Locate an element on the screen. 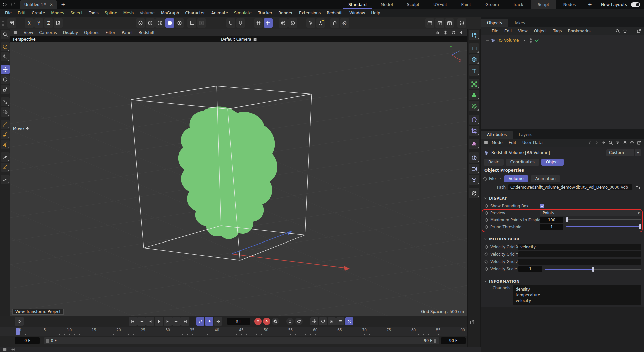  edit-render-settings-button is located at coordinates (449, 23).